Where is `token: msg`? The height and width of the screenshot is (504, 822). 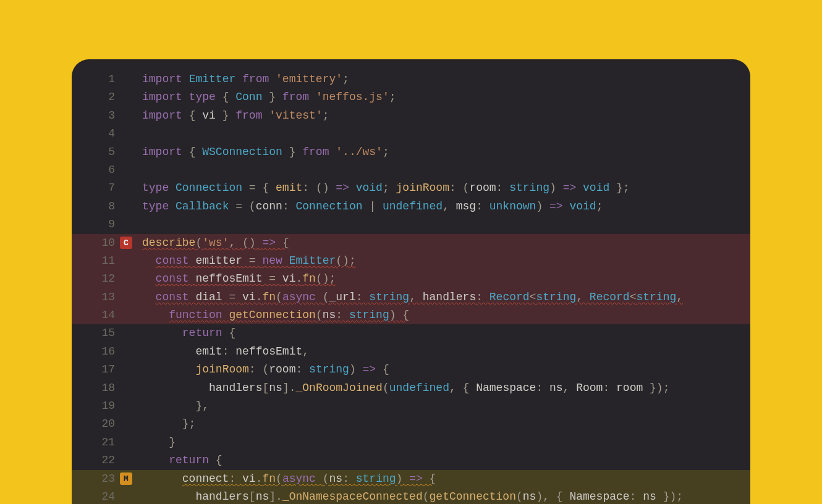 token: msg is located at coordinates (466, 206).